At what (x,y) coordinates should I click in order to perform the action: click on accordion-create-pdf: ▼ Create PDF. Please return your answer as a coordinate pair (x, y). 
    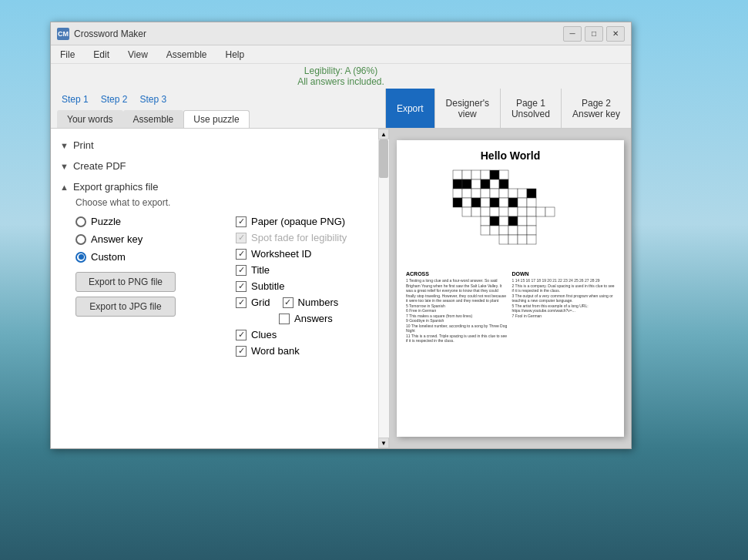
    Looking at the image, I should click on (220, 166).